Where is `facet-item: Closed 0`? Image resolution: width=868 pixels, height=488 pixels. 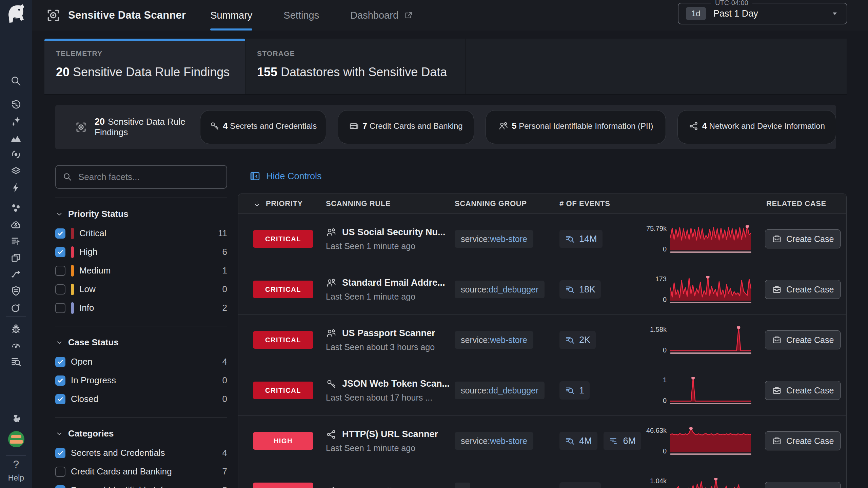 facet-item: Closed 0 is located at coordinates (141, 399).